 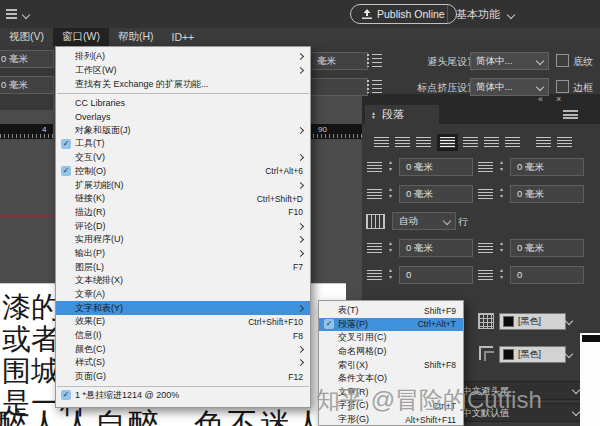 I want to click on check-icon: ✓, so click(x=66, y=144).